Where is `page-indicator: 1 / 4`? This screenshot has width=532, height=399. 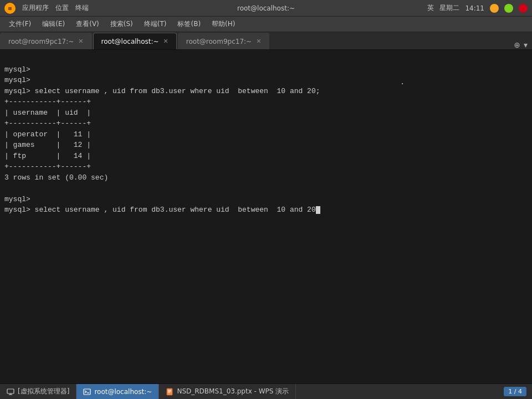
page-indicator: 1 / 4 is located at coordinates (515, 391).